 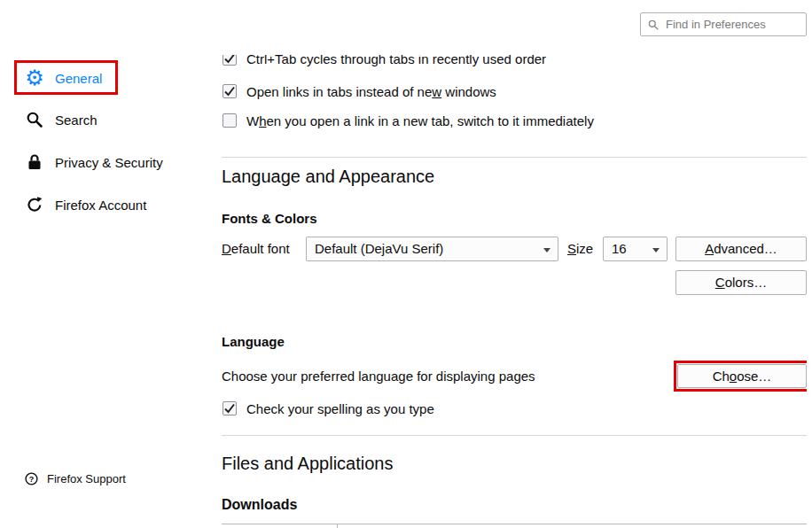 I want to click on language-heading: Language, so click(x=254, y=342).